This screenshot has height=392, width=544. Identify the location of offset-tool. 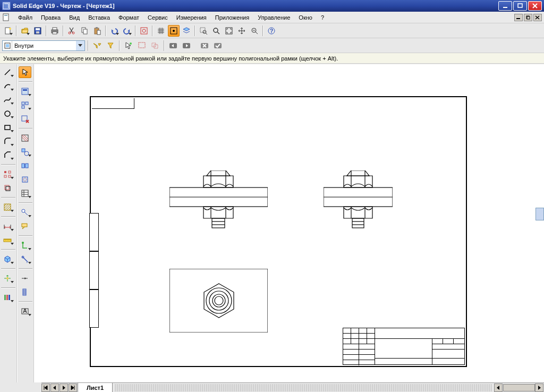
(7, 188).